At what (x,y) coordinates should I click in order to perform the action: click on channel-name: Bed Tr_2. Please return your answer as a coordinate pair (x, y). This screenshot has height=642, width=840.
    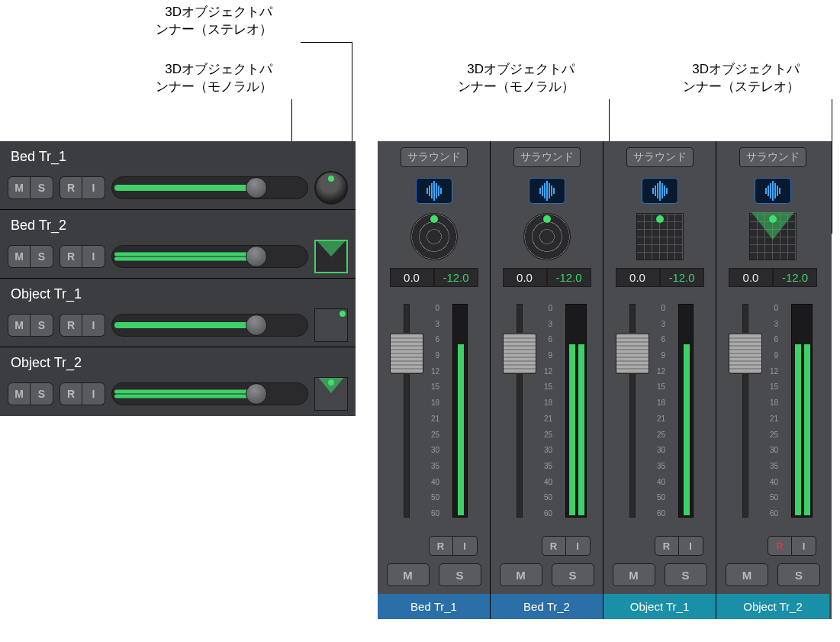
    Looking at the image, I should click on (546, 606).